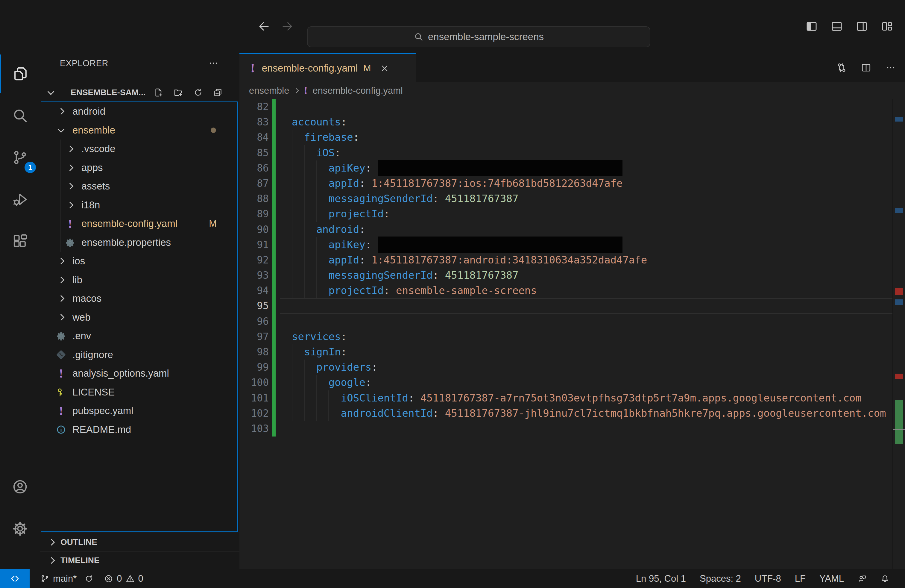 This screenshot has height=588, width=905. I want to click on breadcrumb-file: ensemble-config.yaml, so click(357, 91).